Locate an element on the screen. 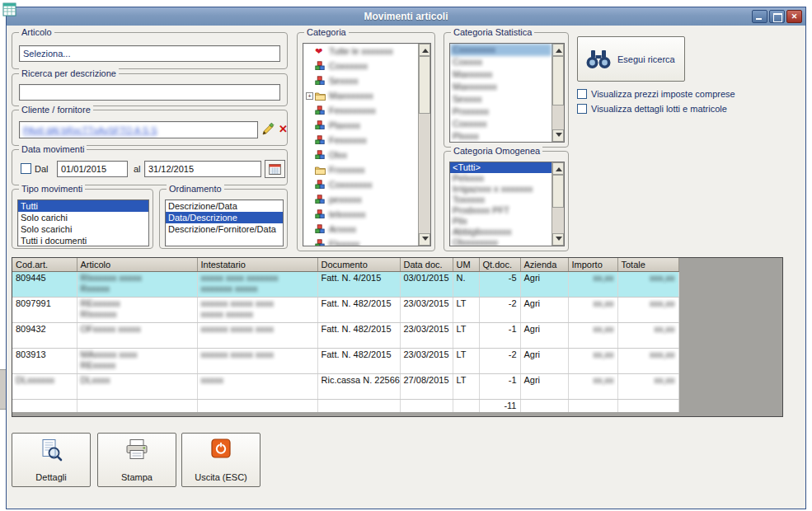 Image resolution: width=812 pixels, height=511 pixels. tree-item: Coxxxxxxx is located at coordinates (360, 185).